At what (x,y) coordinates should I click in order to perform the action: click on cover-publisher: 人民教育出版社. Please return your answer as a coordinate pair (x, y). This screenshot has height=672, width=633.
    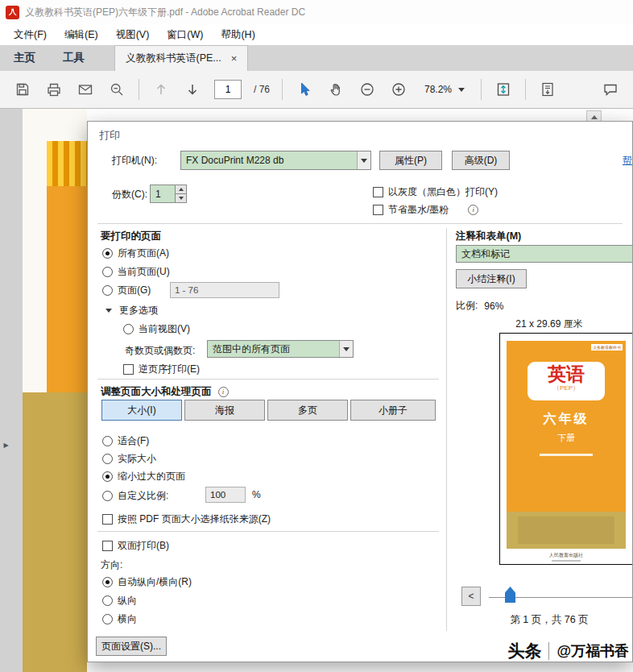
    Looking at the image, I should click on (566, 556).